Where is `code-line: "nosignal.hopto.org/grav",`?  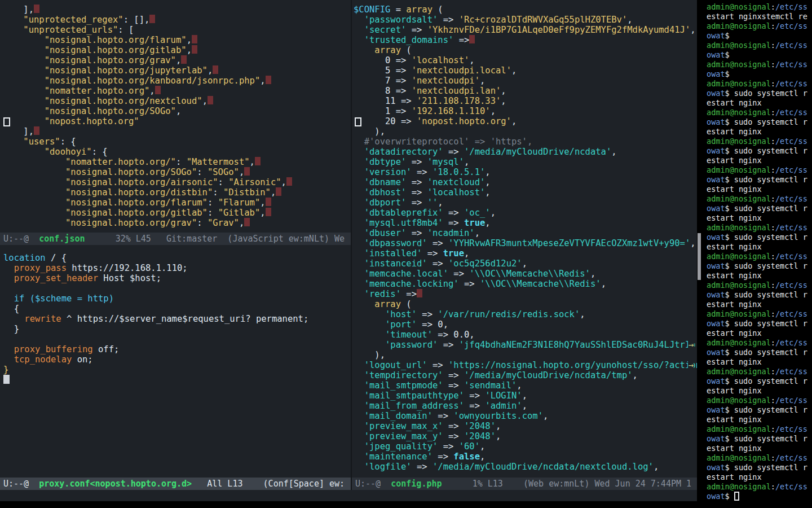 code-line: "nosignal.hopto.org/grav", is located at coordinates (176, 60).